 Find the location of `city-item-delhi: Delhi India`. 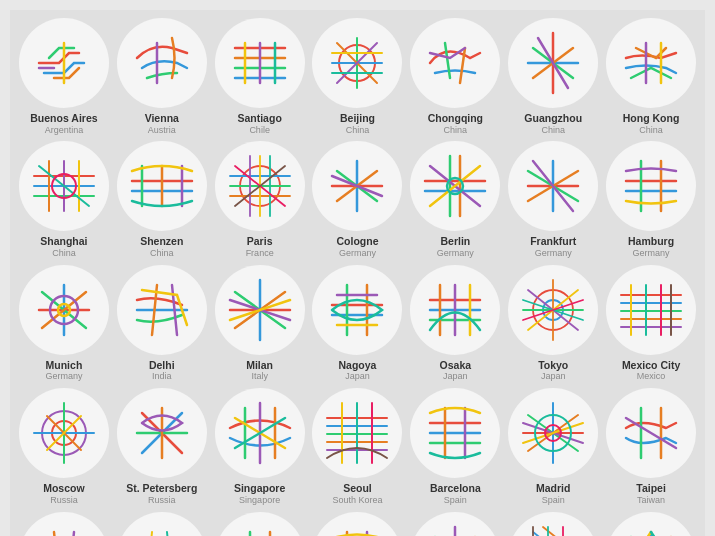

city-item-delhi: Delhi India is located at coordinates (162, 324).